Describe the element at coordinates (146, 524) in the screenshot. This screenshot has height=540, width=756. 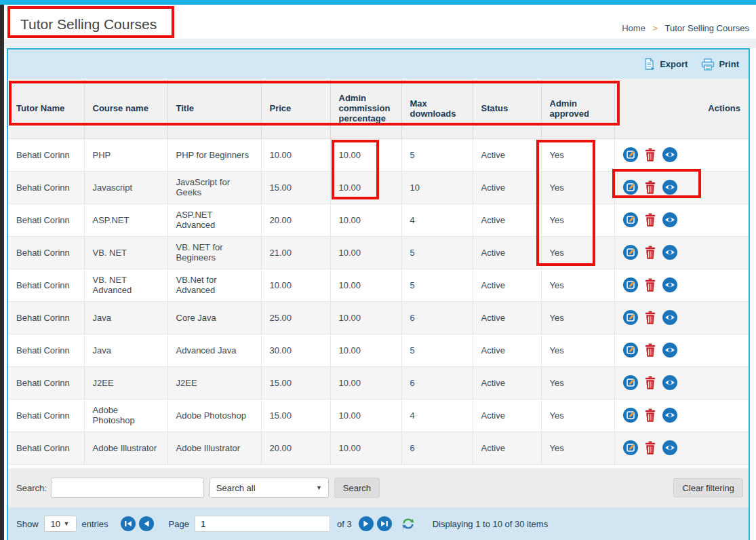
I see `previous-page-button` at that location.